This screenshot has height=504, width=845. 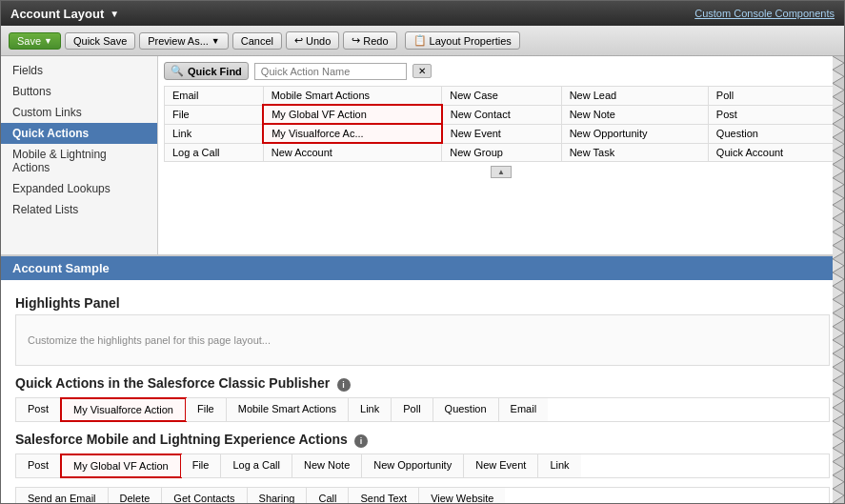 What do you see at coordinates (61, 269) in the screenshot?
I see `account-sample-title: Account Sample` at bounding box center [61, 269].